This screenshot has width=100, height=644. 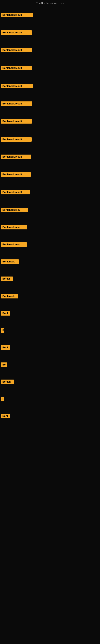 What do you see at coordinates (50, 3) in the screenshot?
I see `site-title-container: TheBottlenecker.com` at bounding box center [50, 3].